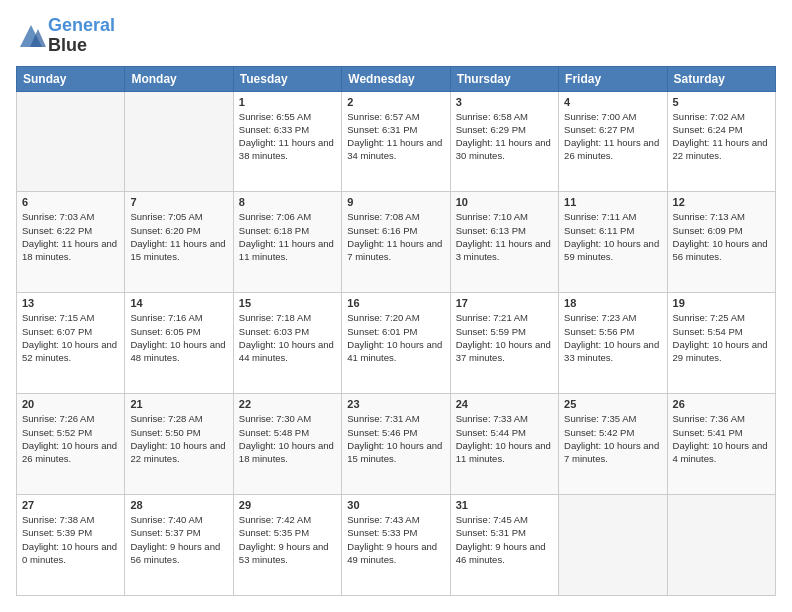 This screenshot has height=612, width=792. Describe the element at coordinates (178, 236) in the screenshot. I see `day-info: Sunrise: 7:05 AM Sunset: 6:20 PM Dayligh…` at that location.